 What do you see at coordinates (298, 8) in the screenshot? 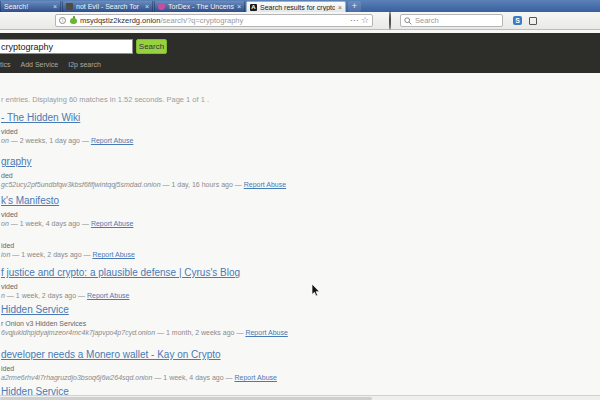
I see `tab-title: Search results for cryptography` at bounding box center [298, 8].